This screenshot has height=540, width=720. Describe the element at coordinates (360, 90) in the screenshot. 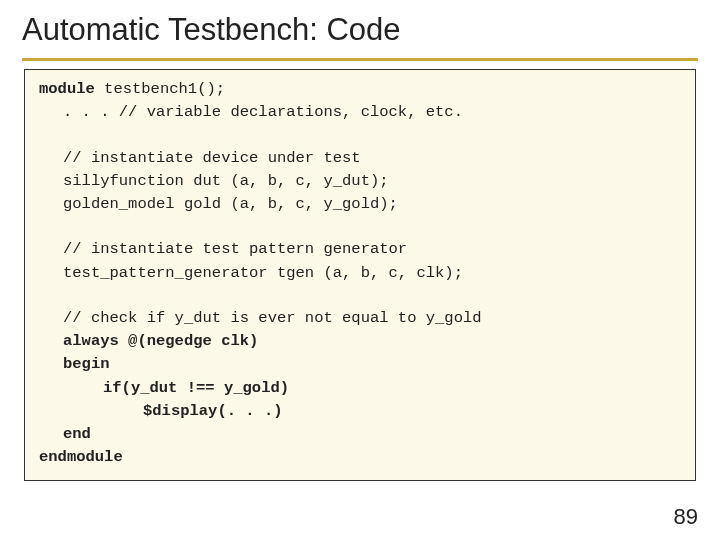

I see `code-line: module testbench1();` at that location.